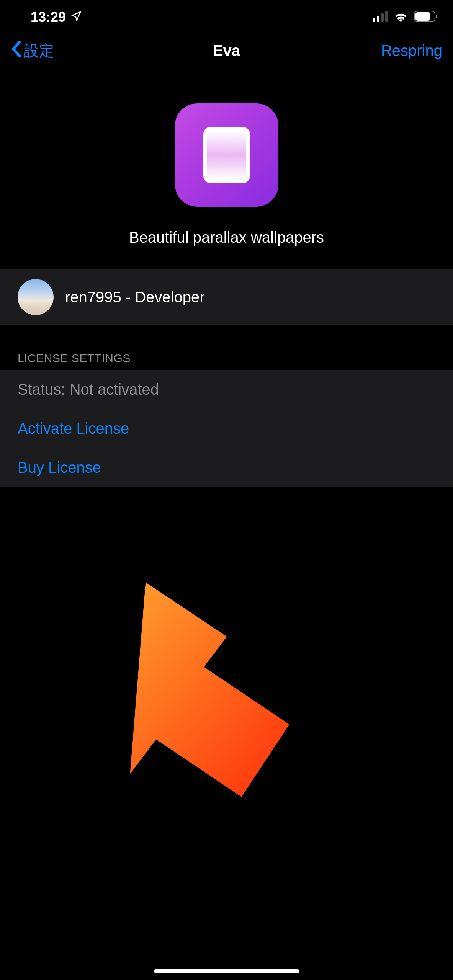 The width and height of the screenshot is (453, 980). What do you see at coordinates (227, 237) in the screenshot?
I see `header-subtitle: Beautiful parallax wallpapers` at bounding box center [227, 237].